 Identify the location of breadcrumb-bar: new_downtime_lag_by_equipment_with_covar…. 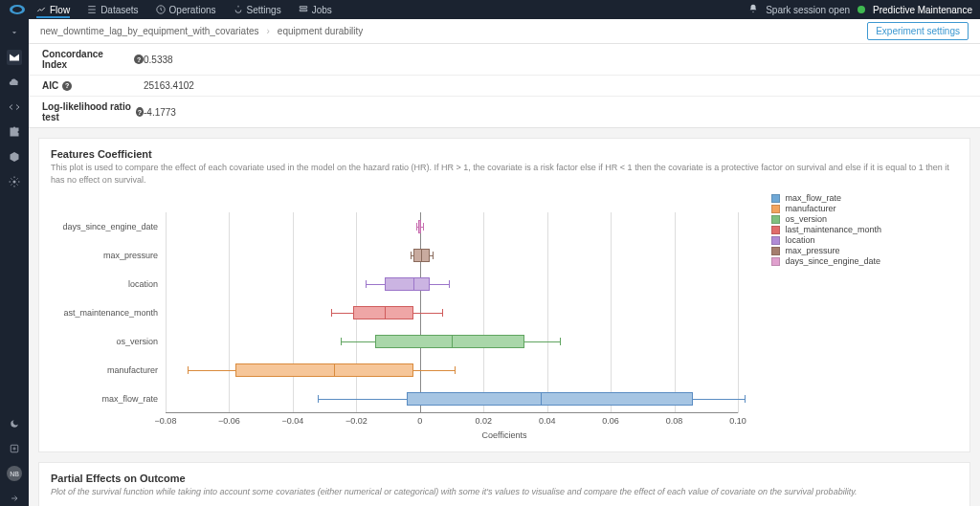
(504, 32).